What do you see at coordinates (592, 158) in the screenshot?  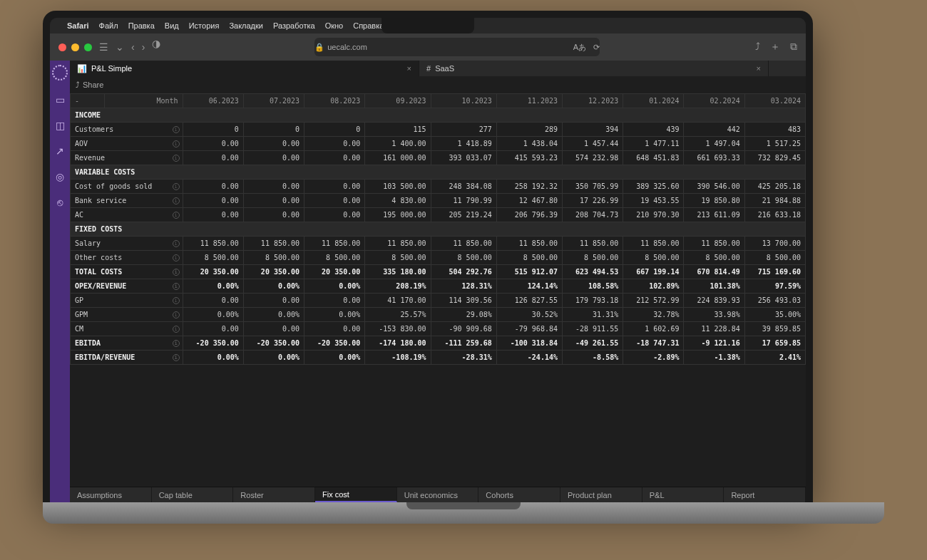 I see `cell: 574 232.98` at bounding box center [592, 158].